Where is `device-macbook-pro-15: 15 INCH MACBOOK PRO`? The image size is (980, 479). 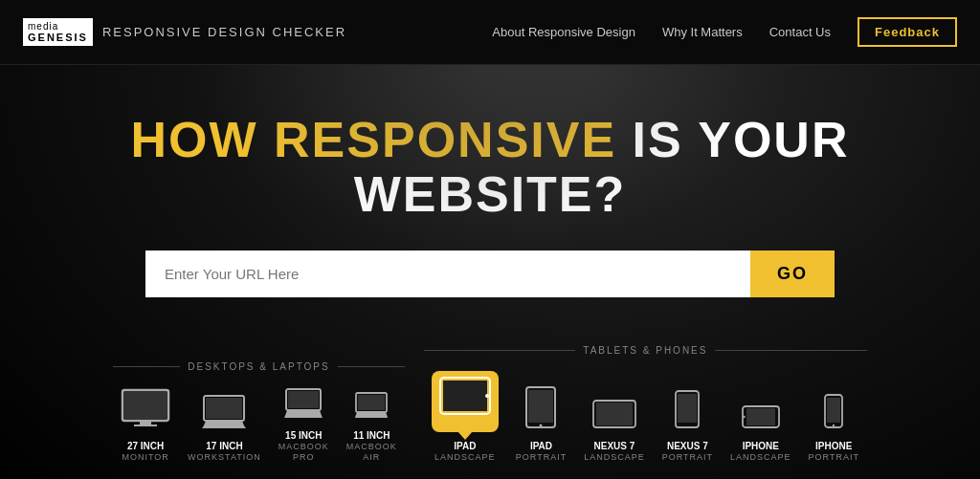 device-macbook-pro-15: 15 INCH MACBOOK PRO is located at coordinates (304, 425).